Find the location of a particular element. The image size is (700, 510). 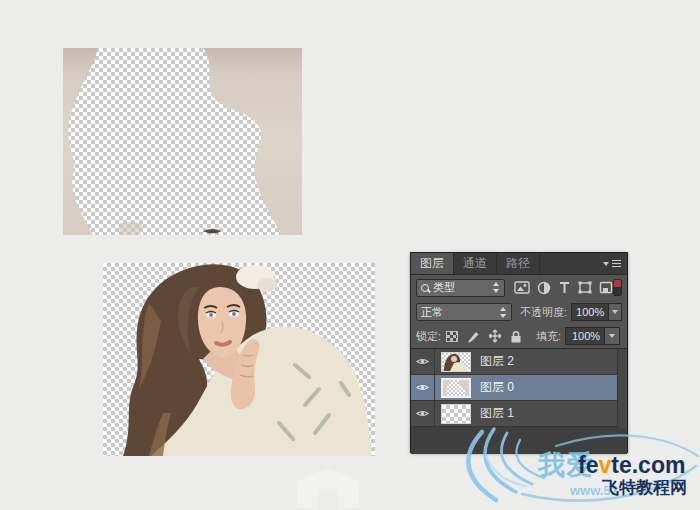

fill-label: 填充: is located at coordinates (548, 336).